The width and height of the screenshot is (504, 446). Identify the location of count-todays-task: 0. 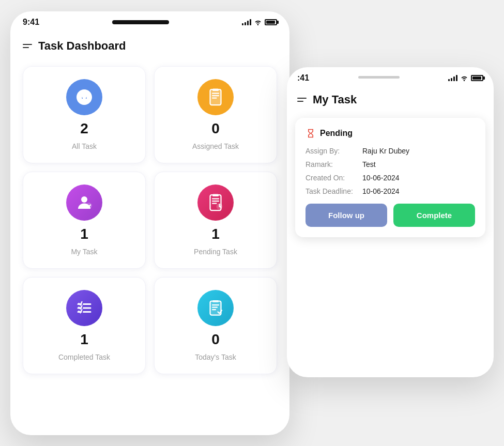
(216, 340).